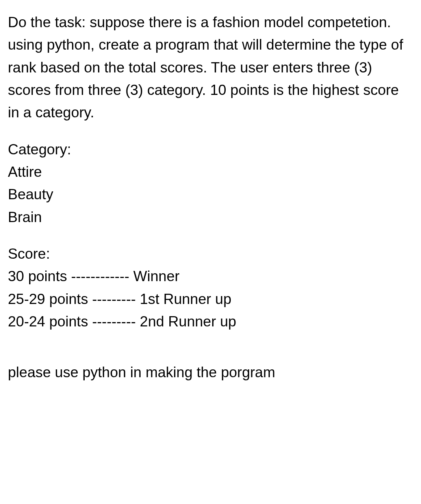 Image resolution: width=421 pixels, height=504 pixels. I want to click on category-item: Brain, so click(210, 217).